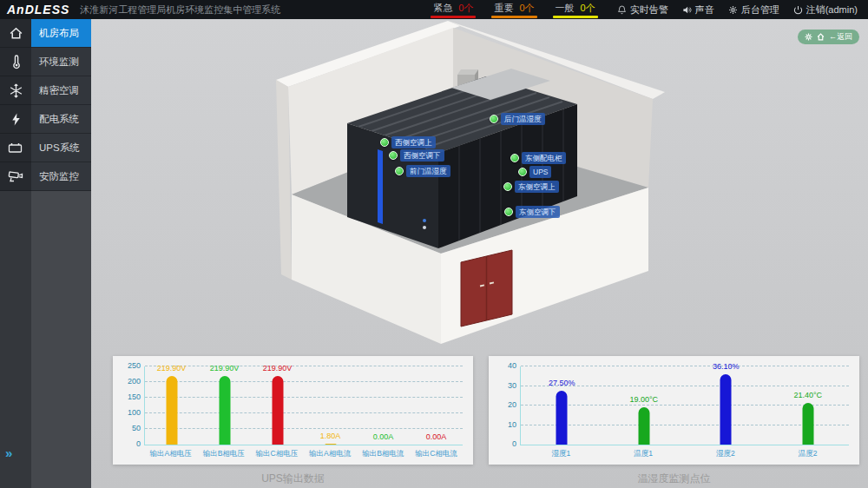  What do you see at coordinates (384, 454) in the screenshot?
I see `x-axis-tick: 输出B相电流` at bounding box center [384, 454].